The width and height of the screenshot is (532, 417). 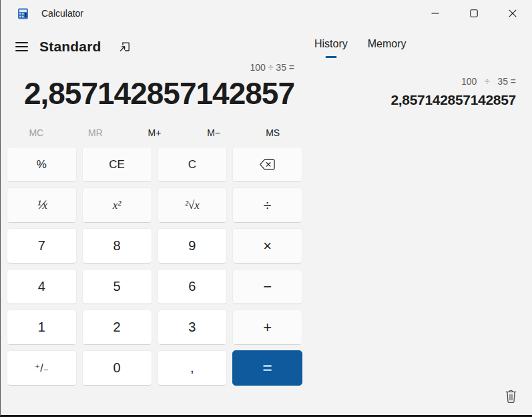 I want to click on key-clear: C, so click(x=192, y=164).